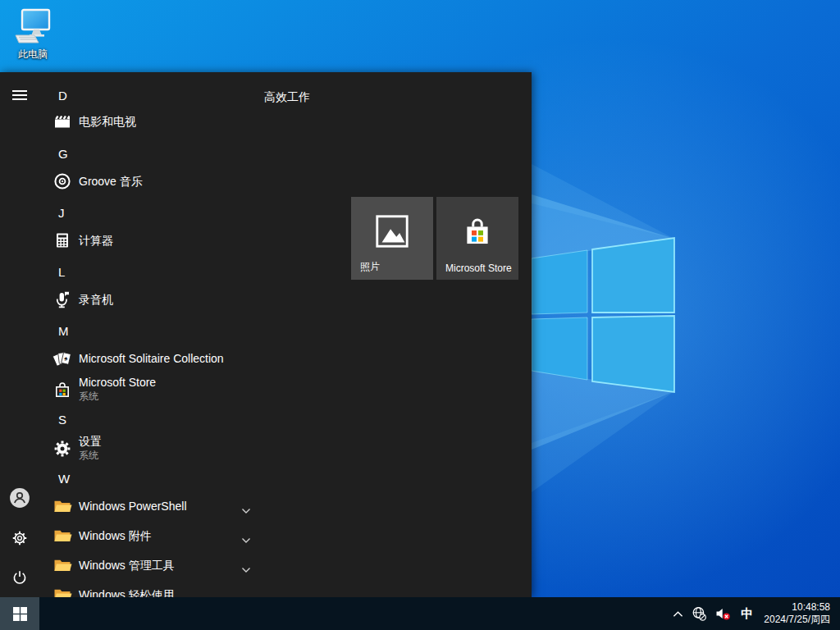  I want to click on folder-label: Windows 轻松使用, so click(126, 593).